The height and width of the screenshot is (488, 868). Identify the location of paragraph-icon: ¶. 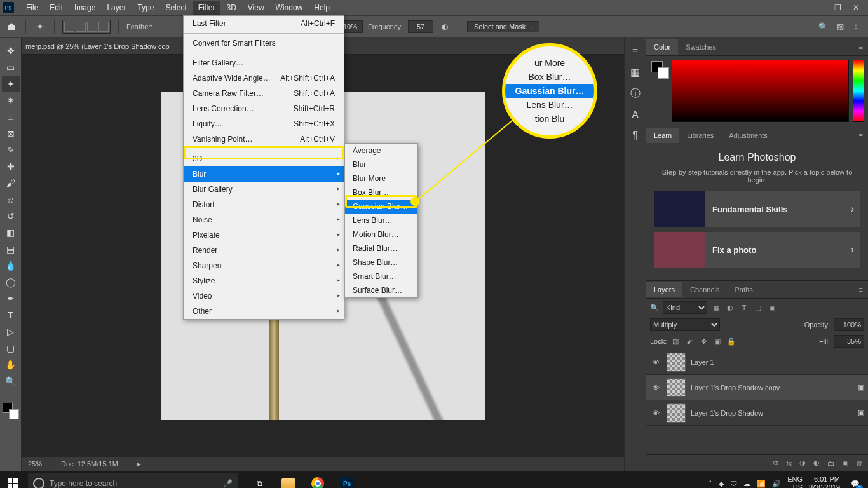
(635, 135).